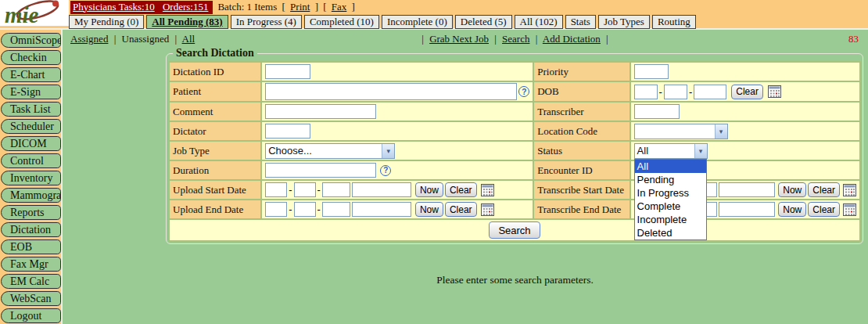  Describe the element at coordinates (671, 166) in the screenshot. I see `status-option-all: All` at that location.